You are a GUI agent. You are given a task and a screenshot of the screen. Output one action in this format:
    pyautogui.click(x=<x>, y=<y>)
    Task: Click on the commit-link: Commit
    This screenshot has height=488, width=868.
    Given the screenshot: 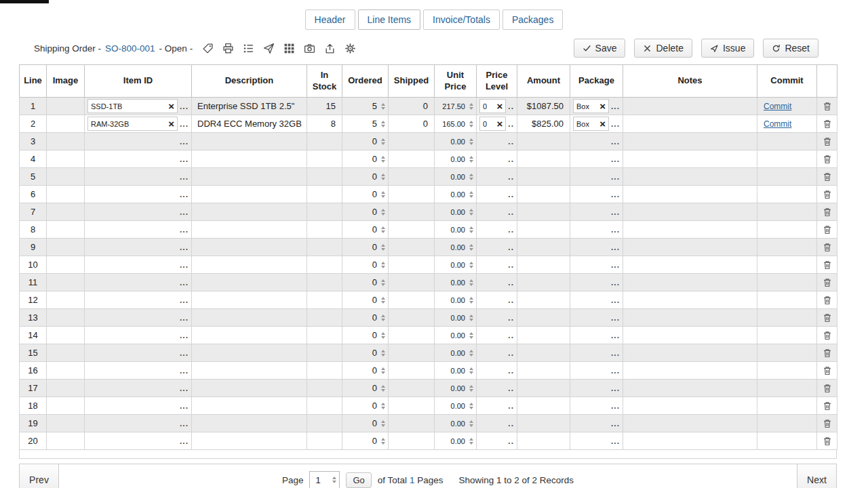 What is the action you would take?
    pyautogui.click(x=777, y=124)
    